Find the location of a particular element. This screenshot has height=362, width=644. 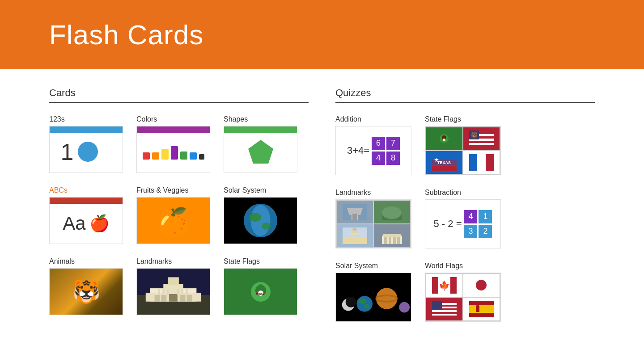

card-123s-circle is located at coordinates (88, 152).